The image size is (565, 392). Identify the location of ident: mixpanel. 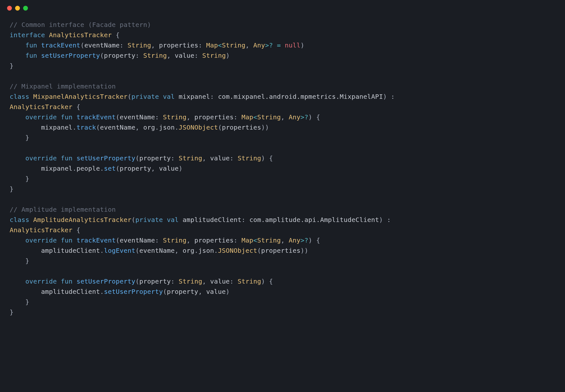
(57, 168).